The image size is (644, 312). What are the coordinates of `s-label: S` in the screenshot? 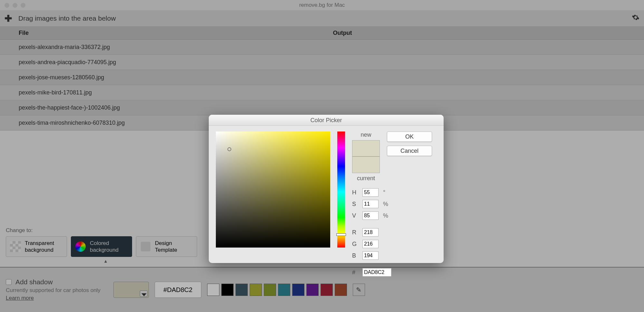 It's located at (355, 204).